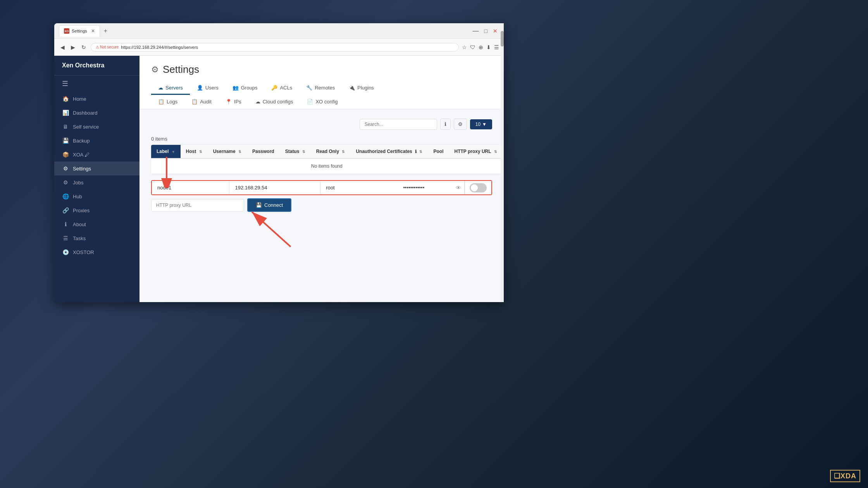 This screenshot has width=868, height=488. I want to click on connect-icon: 💾, so click(259, 205).